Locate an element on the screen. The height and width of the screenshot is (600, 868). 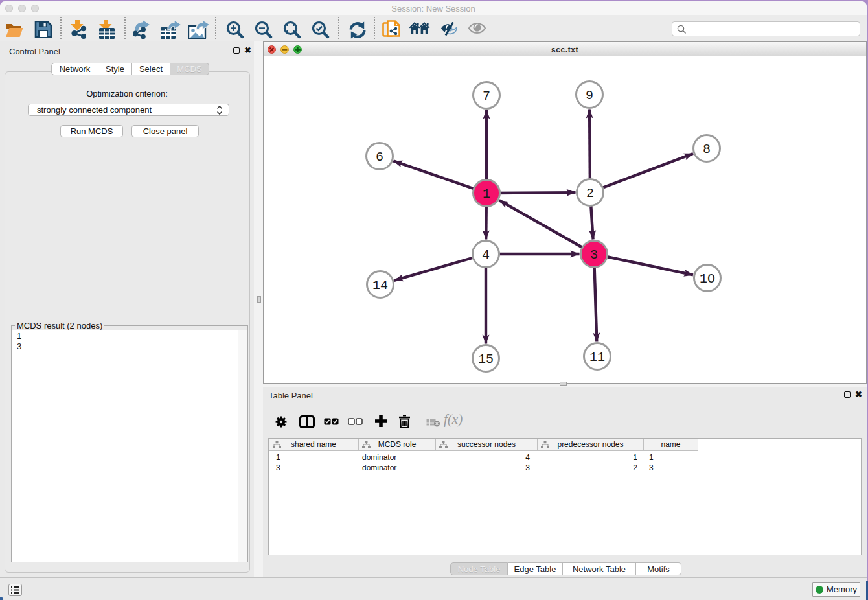
svg-text: 11 is located at coordinates (597, 358).